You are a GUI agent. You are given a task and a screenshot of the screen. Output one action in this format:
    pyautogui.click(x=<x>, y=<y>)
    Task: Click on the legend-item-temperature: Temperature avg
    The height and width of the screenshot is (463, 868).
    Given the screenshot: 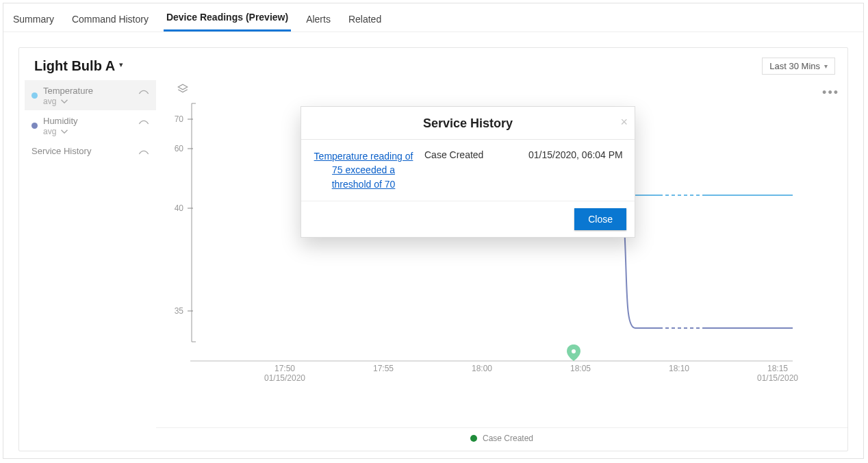 What is the action you would take?
    pyautogui.click(x=90, y=95)
    